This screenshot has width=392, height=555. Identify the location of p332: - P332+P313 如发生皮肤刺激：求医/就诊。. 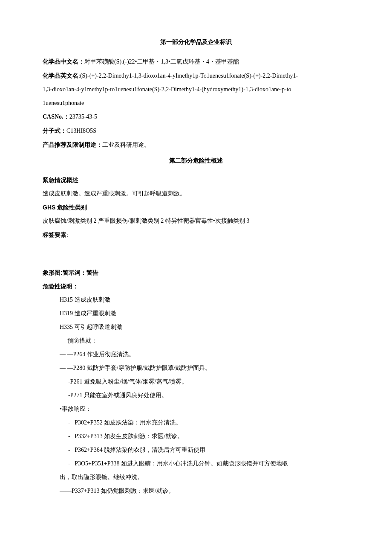
(196, 436).